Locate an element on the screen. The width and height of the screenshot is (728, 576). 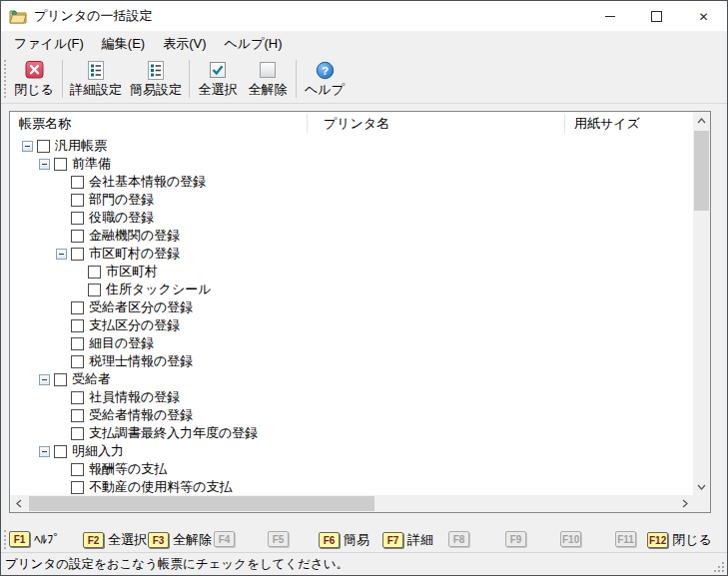
tree-row: 報酬等の支払 is located at coordinates (352, 469).